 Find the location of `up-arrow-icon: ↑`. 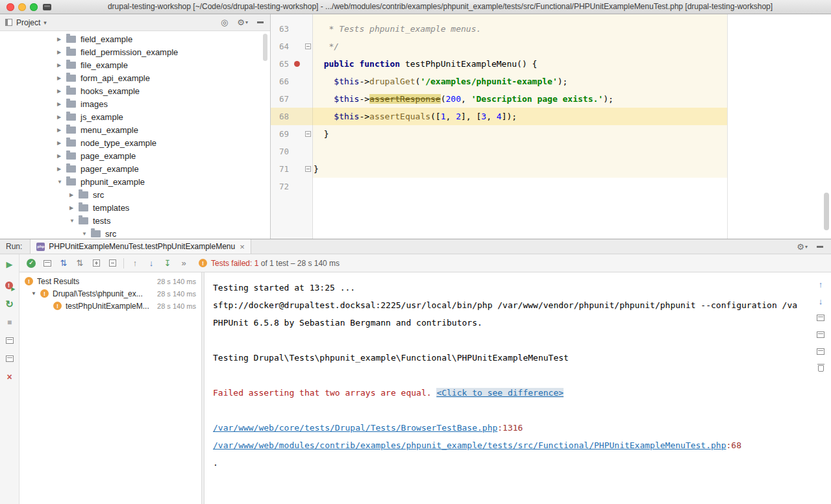

up-arrow-icon: ↑ is located at coordinates (821, 284).